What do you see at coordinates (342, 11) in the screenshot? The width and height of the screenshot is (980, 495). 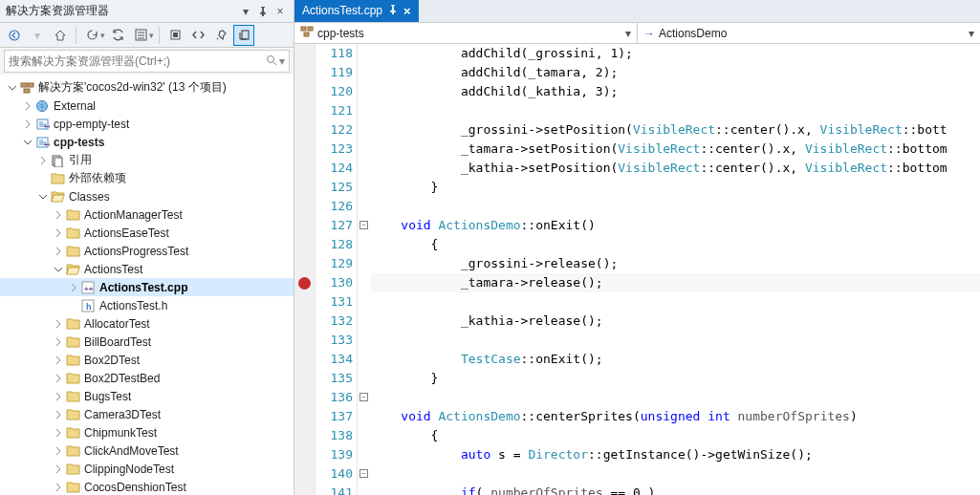 I see `tab-label: ActionsTest.cpp` at bounding box center [342, 11].